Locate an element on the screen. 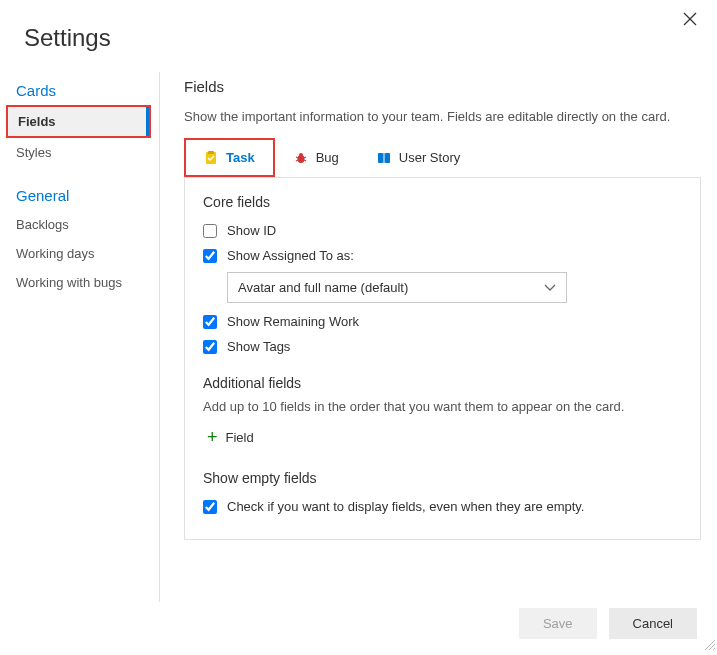 The image size is (717, 655). assigned-select: Avatar and full name (default) is located at coordinates (397, 288).